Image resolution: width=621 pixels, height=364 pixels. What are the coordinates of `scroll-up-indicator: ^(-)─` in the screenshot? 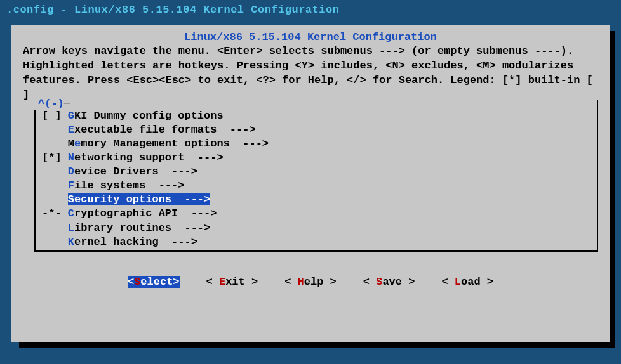 It's located at (55, 104).